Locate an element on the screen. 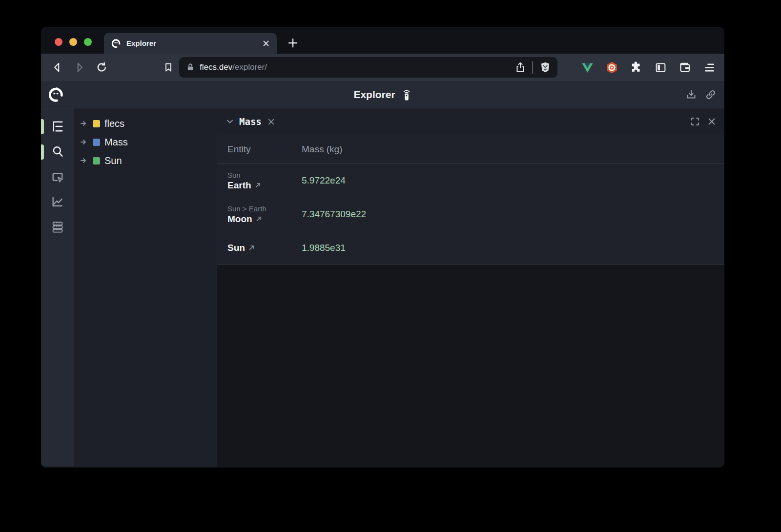  url-path: /explorer/ is located at coordinates (250, 67).